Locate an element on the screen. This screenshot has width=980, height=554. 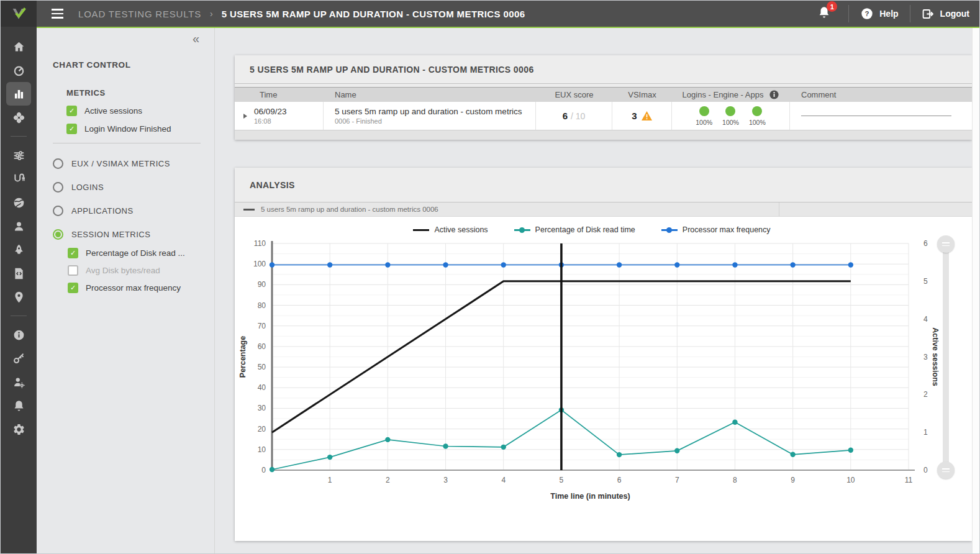
radio-session-metrics: SESSION METRICS is located at coordinates (127, 235).